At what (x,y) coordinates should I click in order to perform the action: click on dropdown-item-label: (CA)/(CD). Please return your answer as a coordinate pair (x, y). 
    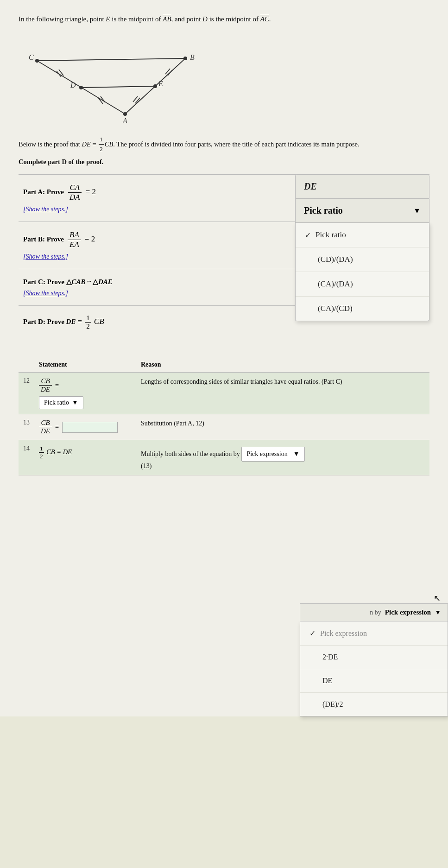
    Looking at the image, I should click on (335, 309).